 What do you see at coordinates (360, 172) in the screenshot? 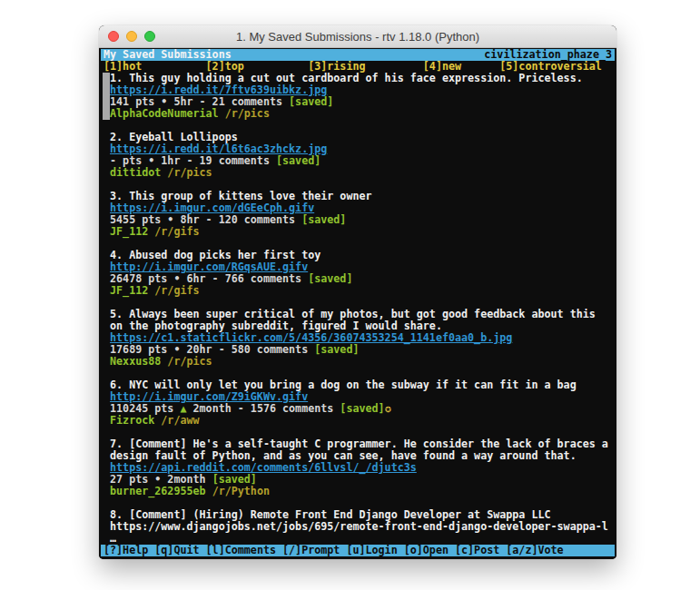
I see `submission-byline: dittidot/r/pics` at bounding box center [360, 172].